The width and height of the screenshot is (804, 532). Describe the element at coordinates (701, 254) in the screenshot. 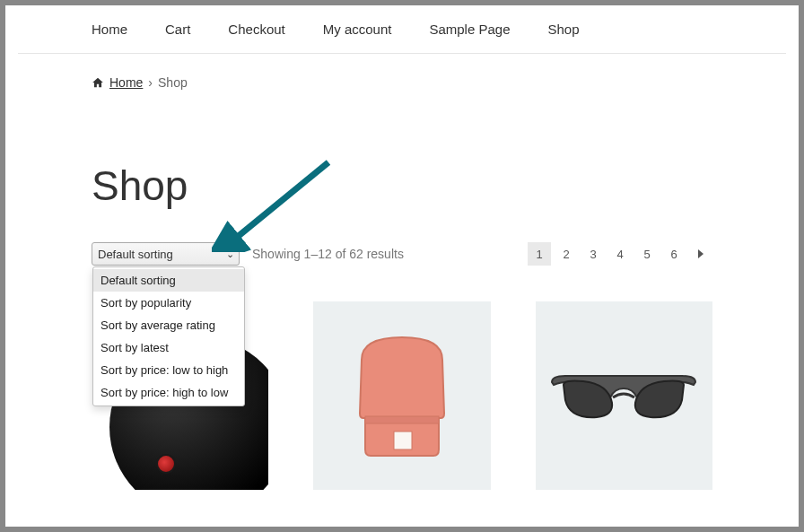

I see `page-next-button` at that location.